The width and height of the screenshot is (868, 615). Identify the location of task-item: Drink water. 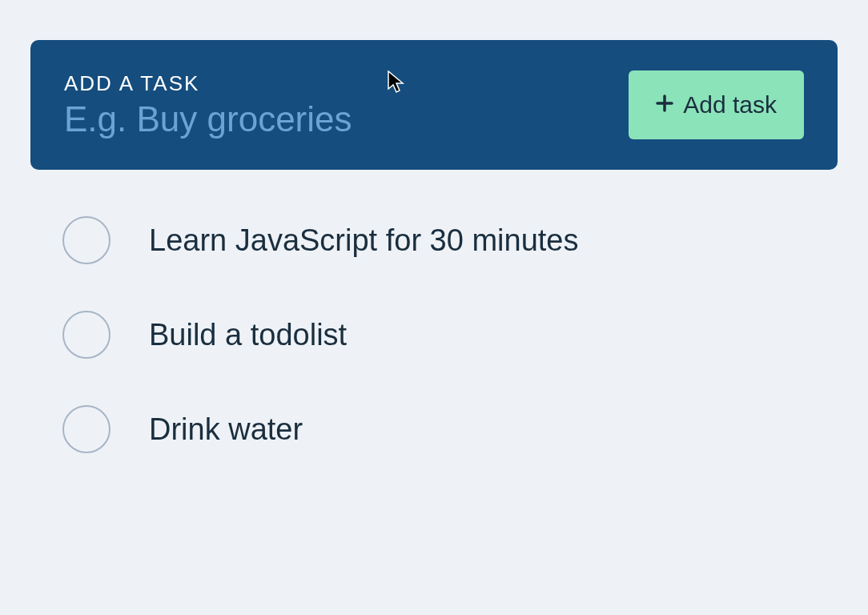
(450, 429).